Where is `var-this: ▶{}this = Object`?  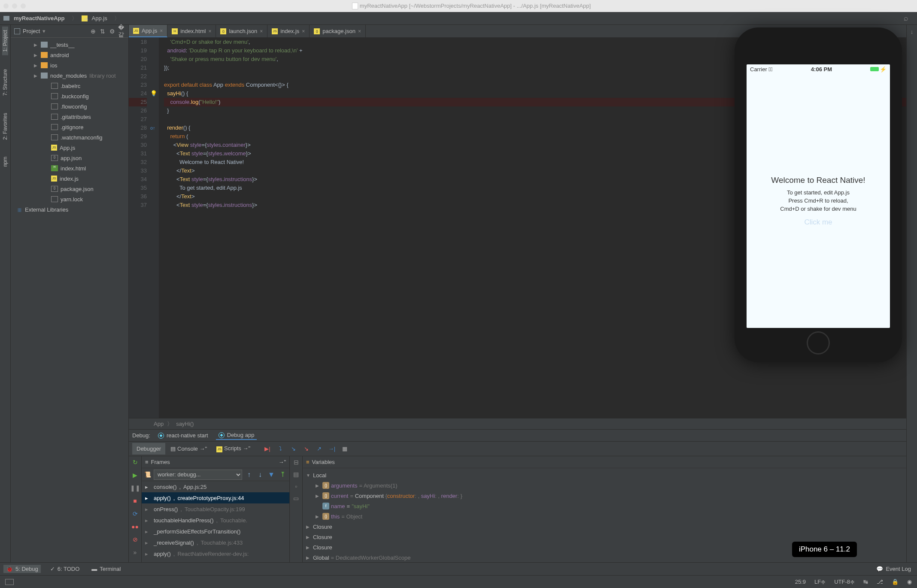
var-this: ▶{}this = Object is located at coordinates (610, 516).